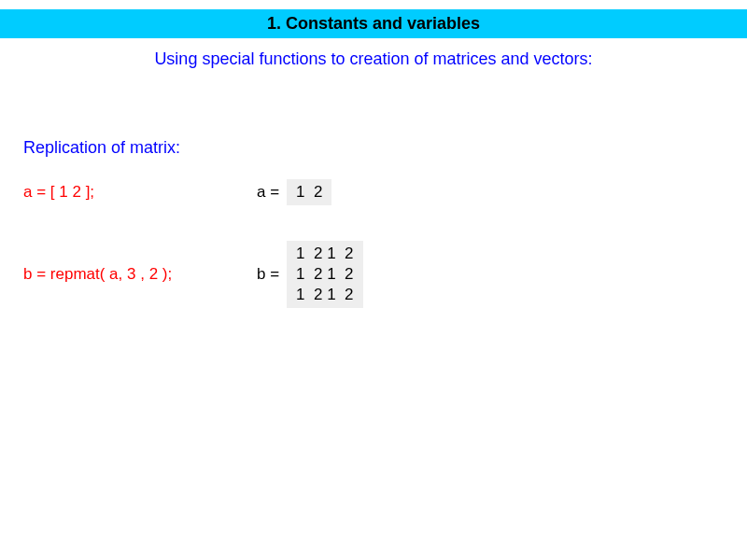 This screenshot has width=747, height=560. I want to click on label-b: b =, so click(268, 274).